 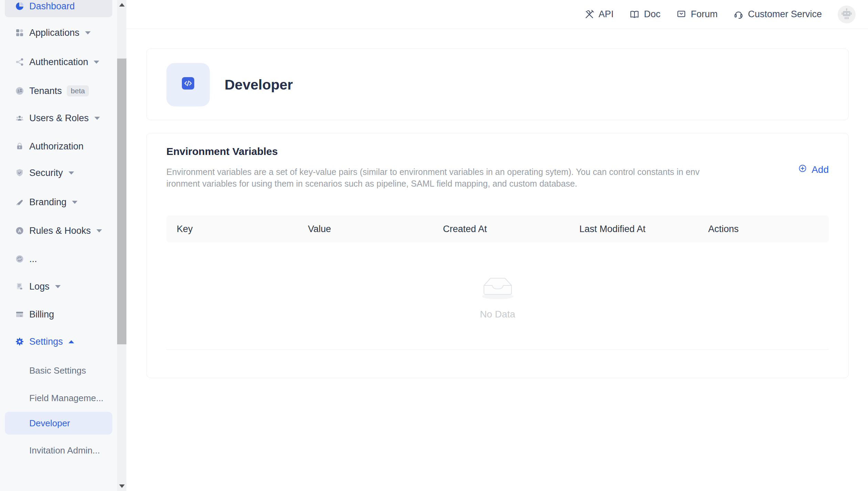 What do you see at coordinates (20, 314) in the screenshot?
I see `credit-card-icon` at bounding box center [20, 314].